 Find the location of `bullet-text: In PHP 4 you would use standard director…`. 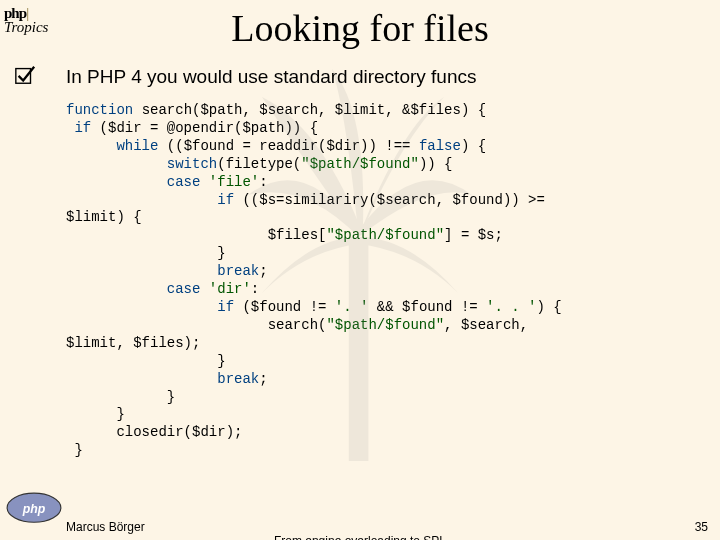

bullet-text: In PHP 4 you would use standard director… is located at coordinates (393, 77).